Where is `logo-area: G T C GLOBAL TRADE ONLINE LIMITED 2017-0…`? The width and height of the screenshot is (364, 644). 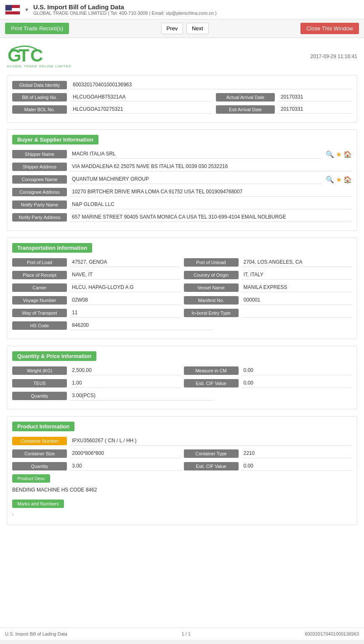
logo-area: G T C GLOBAL TRADE ONLINE LIMITED 2017-0… is located at coordinates (182, 56).